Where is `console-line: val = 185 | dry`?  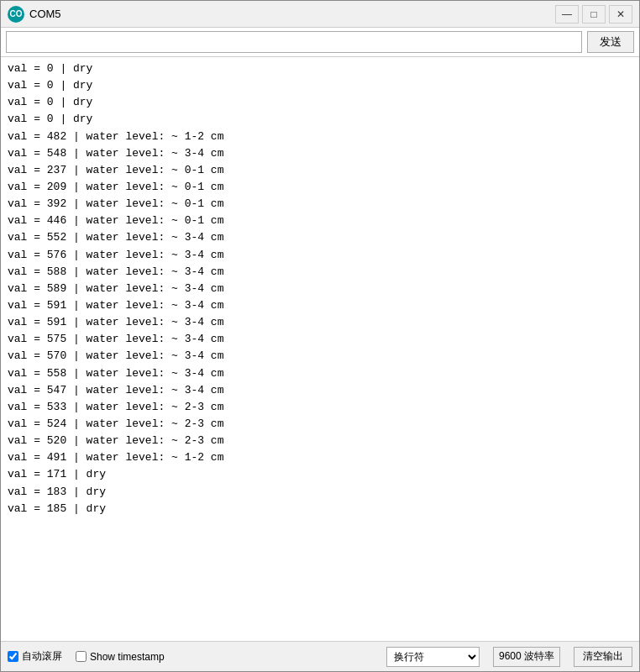 console-line: val = 185 | dry is located at coordinates (320, 509).